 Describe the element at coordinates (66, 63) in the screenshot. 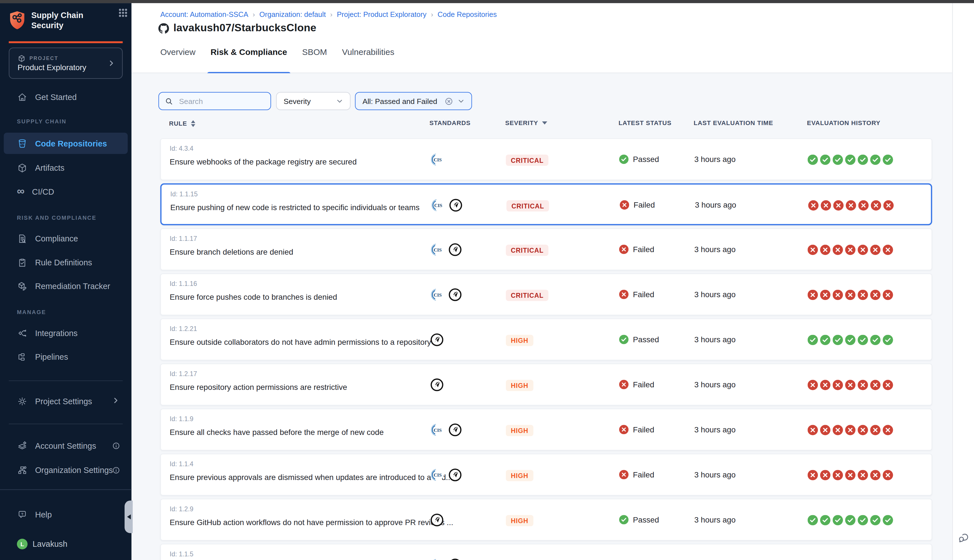

I see `project-selector: PROJECT Product Exploratory` at that location.